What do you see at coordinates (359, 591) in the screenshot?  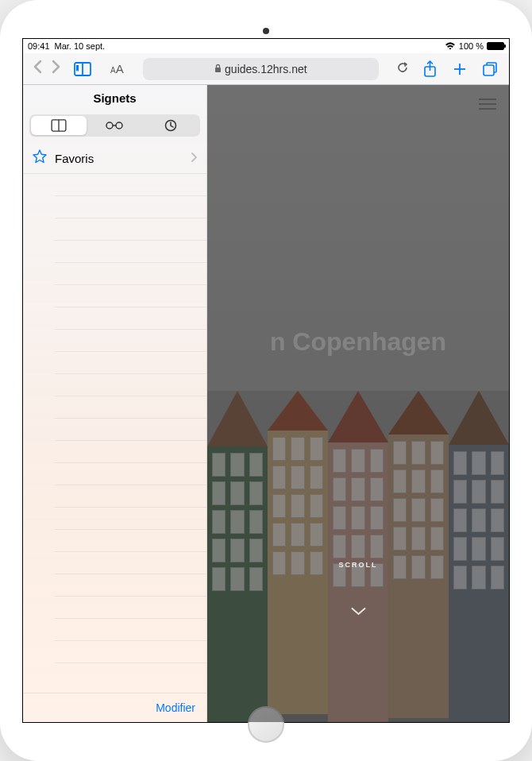 I see `scroll-indicator: SCROLL` at bounding box center [359, 591].